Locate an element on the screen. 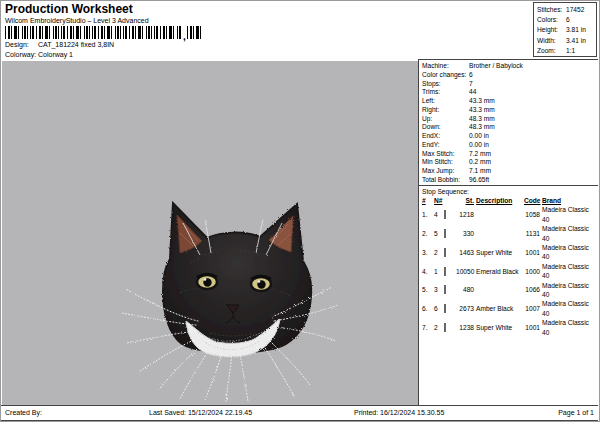 Image resolution: width=600 pixels, height=424 pixels. design-row: Design: CAT_181224 fixed 3,8IN is located at coordinates (60, 44).